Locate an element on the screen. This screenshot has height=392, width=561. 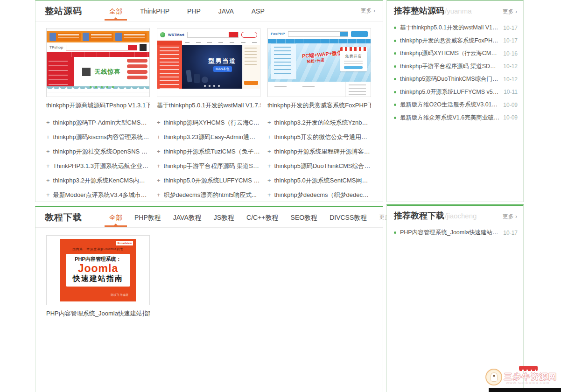
list-item-label: PHP内容管理系统_Joomla快速建站指南... is located at coordinates (450, 232).